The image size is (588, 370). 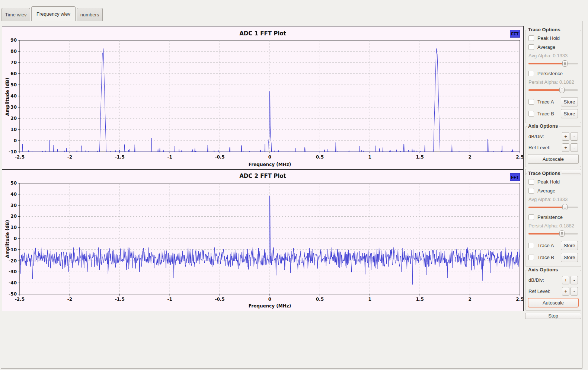 I want to click on tab-numbers: numbers, so click(x=90, y=14).